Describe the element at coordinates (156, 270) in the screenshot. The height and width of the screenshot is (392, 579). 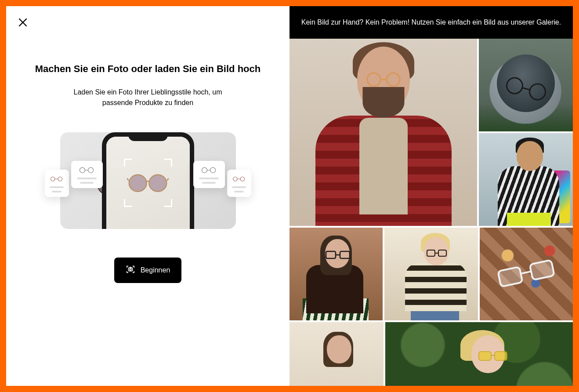
I see `begin-button-label: Beginnen` at that location.